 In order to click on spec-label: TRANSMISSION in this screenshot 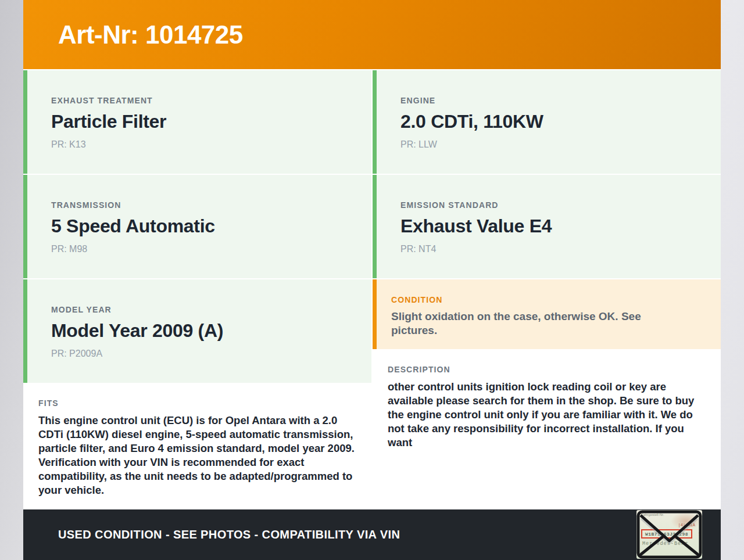, I will do `click(202, 205)`.